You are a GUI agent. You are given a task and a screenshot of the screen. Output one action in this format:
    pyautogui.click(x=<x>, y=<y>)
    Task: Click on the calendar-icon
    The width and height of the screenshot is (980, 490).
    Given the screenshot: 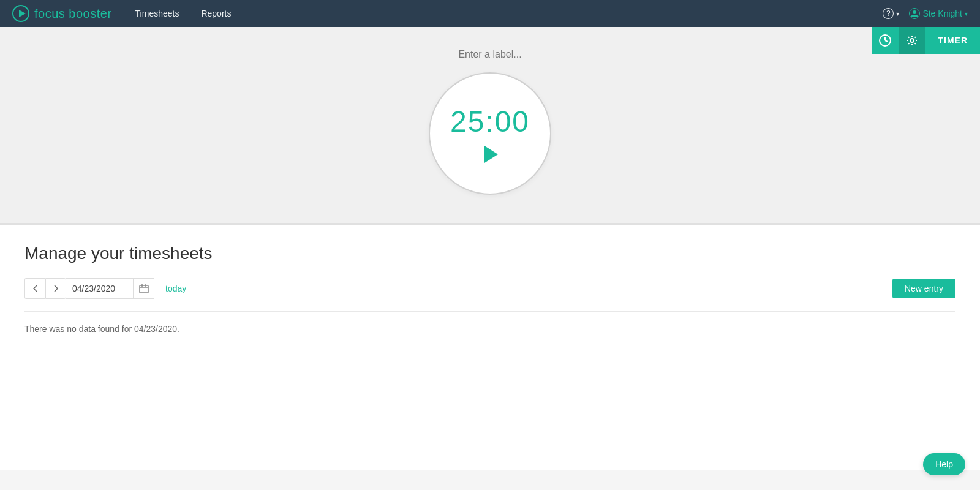 What is the action you would take?
    pyautogui.click(x=144, y=288)
    